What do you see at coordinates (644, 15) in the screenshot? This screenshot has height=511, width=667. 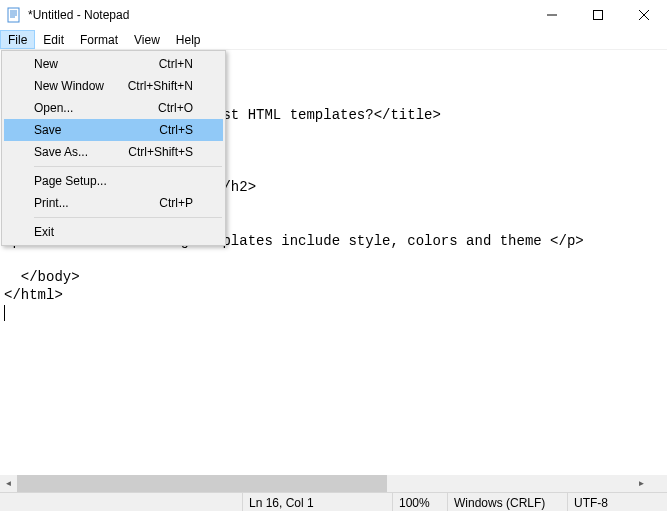 I see `close-button` at bounding box center [644, 15].